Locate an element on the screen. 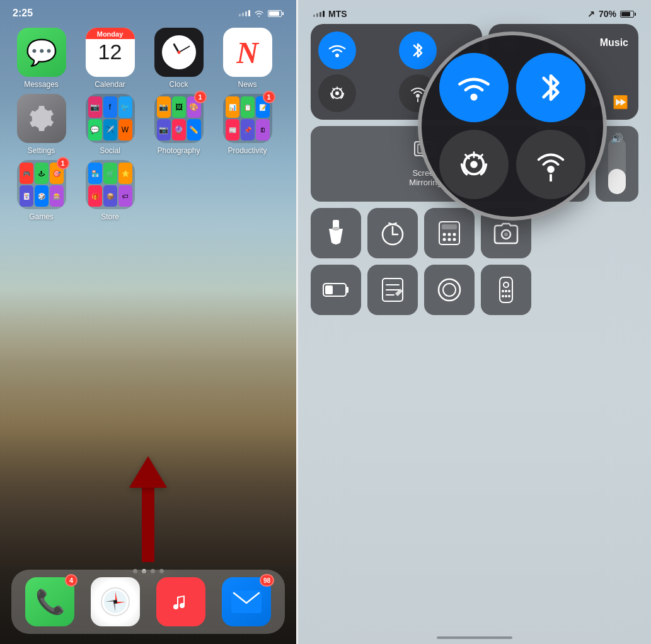 The image size is (651, 644). instagram-mini-icon: 📷 is located at coordinates (95, 107).